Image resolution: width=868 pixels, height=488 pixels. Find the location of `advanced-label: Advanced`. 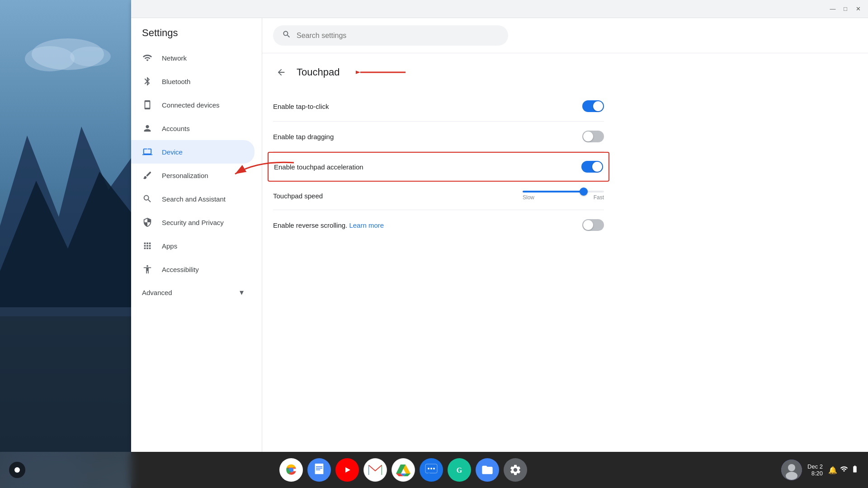

advanced-label: Advanced is located at coordinates (186, 293).